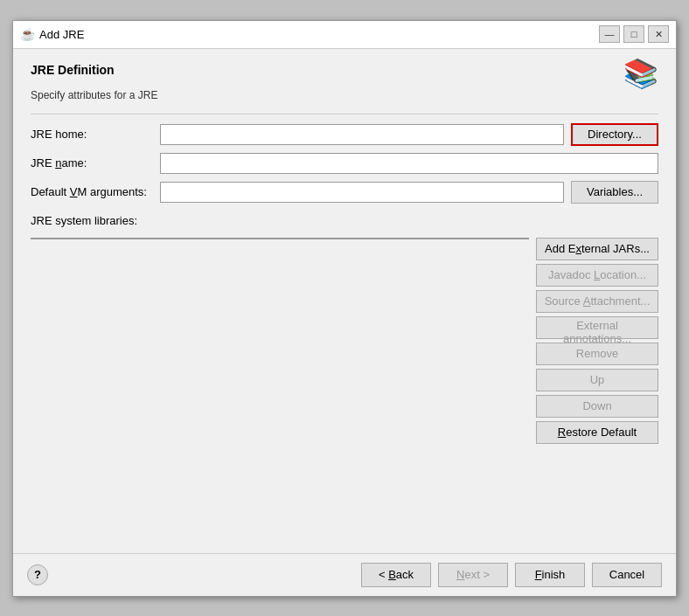  Describe the element at coordinates (597, 354) in the screenshot. I see `remove-button: Remove` at that location.